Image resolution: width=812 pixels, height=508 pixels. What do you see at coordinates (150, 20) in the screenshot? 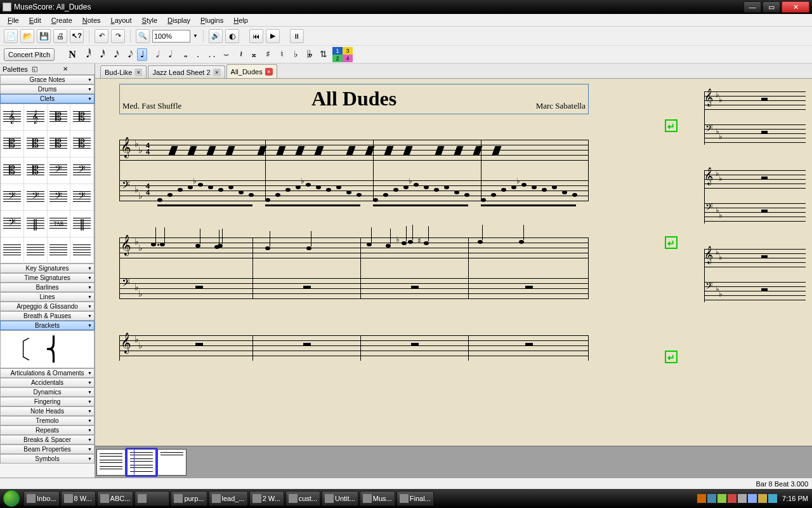
I see `menu-style: Style` at bounding box center [150, 20].